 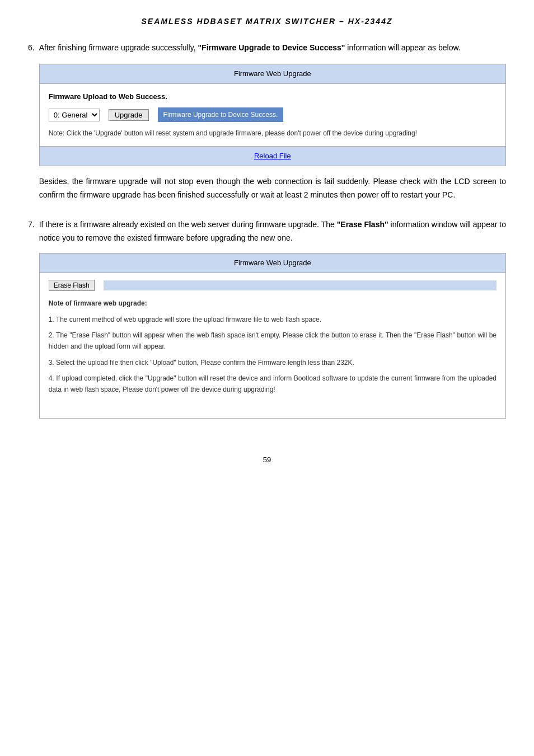 I want to click on note-3: 3. Select the upload file then click "Up…, so click(x=273, y=363).